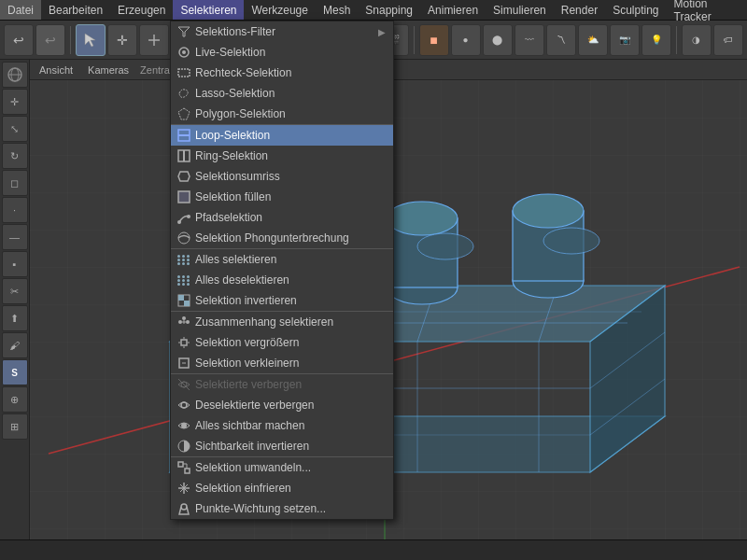  Describe the element at coordinates (184, 385) in the screenshot. I see `hide-icon` at that location.